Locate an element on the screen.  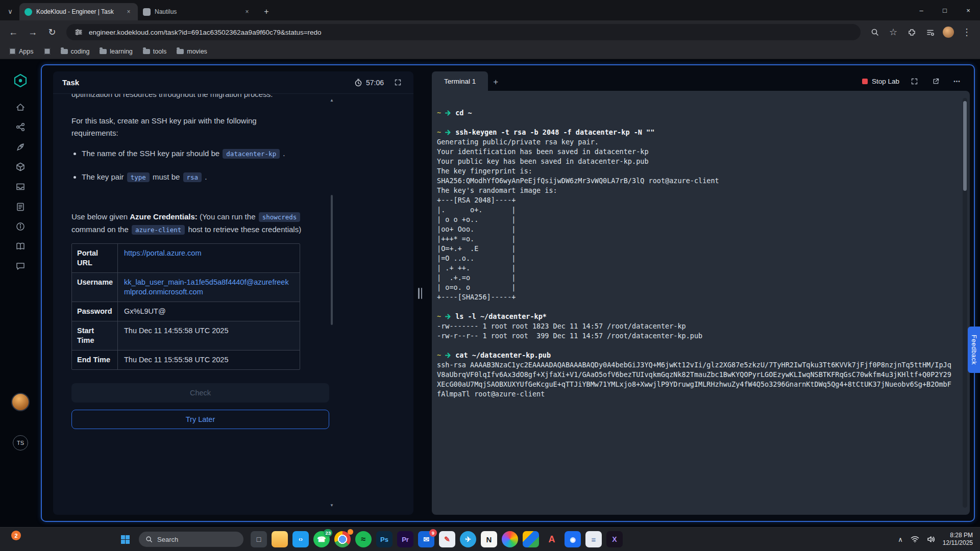
clock-time: 8:28 PM is located at coordinates (958, 536).